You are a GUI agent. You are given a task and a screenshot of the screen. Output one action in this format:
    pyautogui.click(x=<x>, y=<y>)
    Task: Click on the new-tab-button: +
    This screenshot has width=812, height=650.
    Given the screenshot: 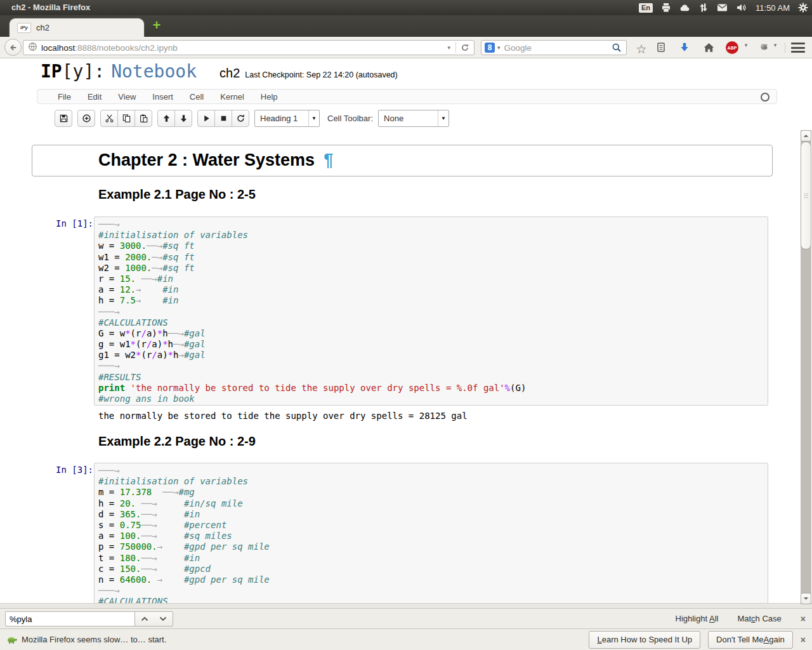 What is the action you would take?
    pyautogui.click(x=157, y=26)
    